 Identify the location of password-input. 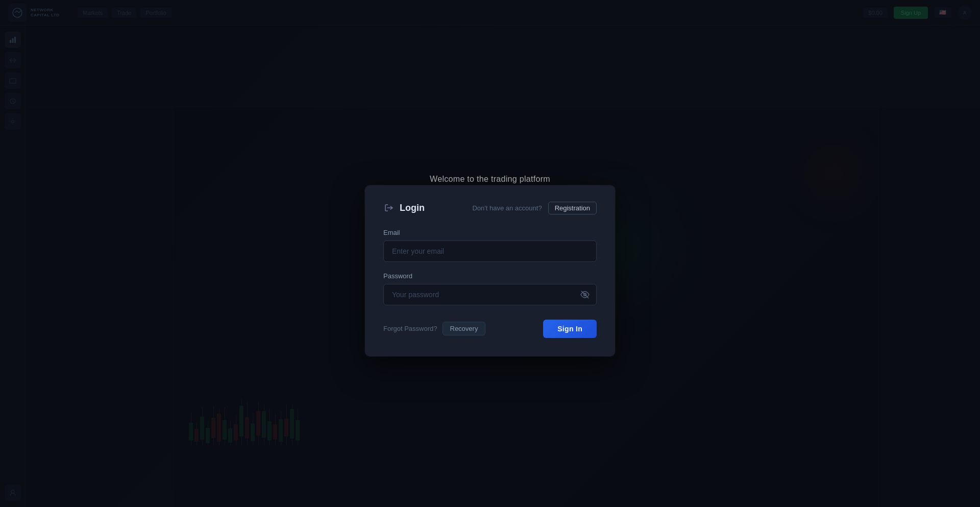
(490, 295).